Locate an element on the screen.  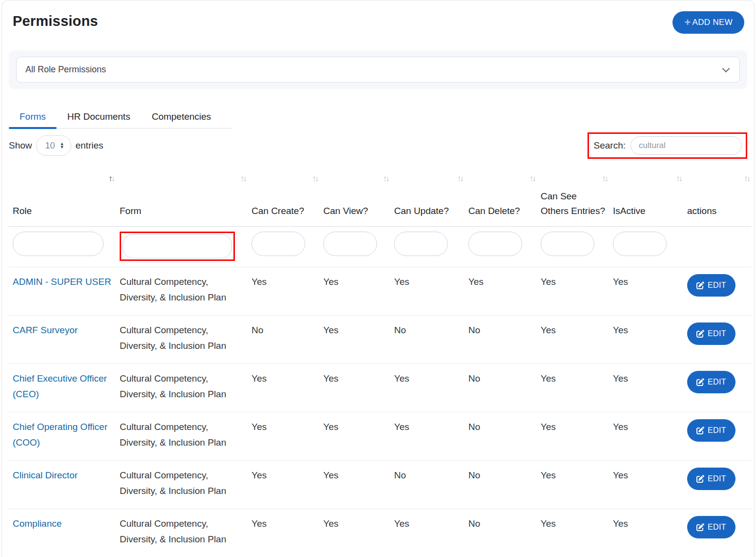
column-label: Form is located at coordinates (130, 211).